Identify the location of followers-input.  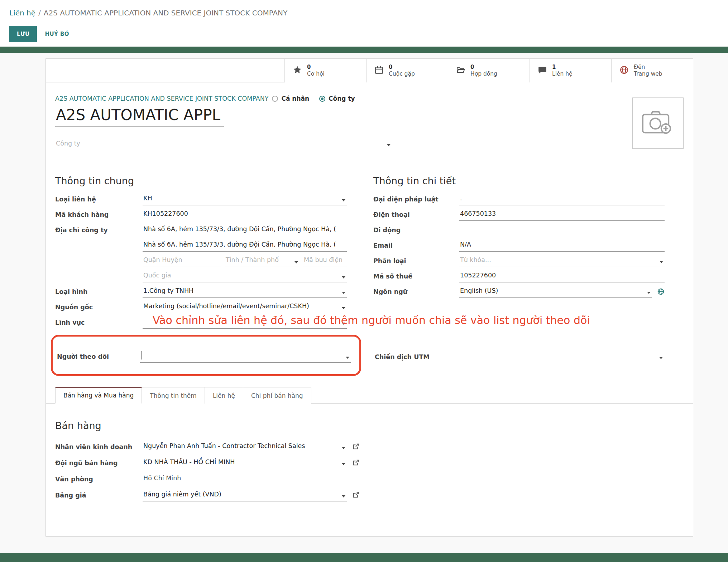
(245, 357).